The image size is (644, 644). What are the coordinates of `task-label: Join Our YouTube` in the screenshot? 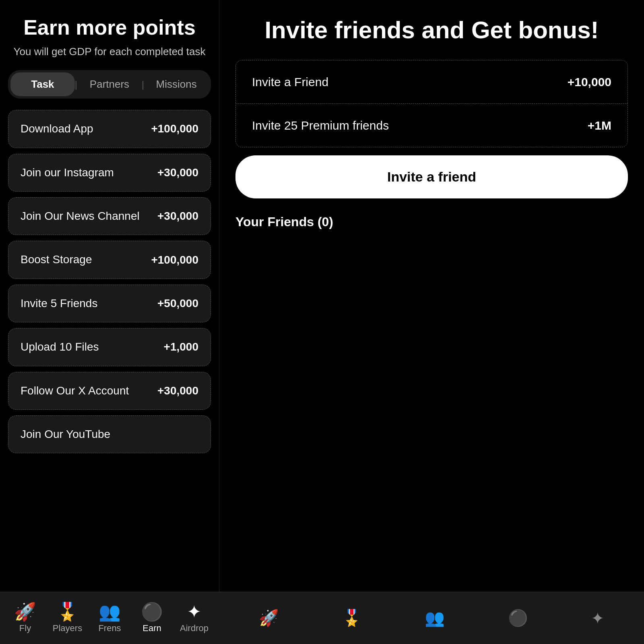 It's located at (65, 434).